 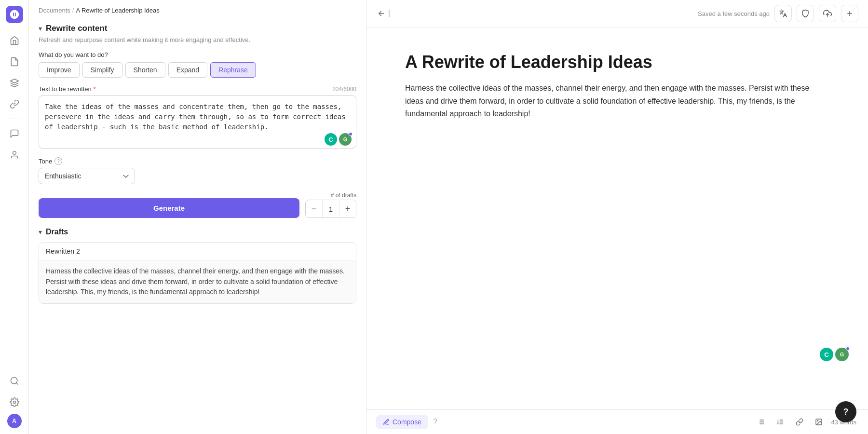 I want to click on section-header: ▾ Rewrite content, so click(x=198, y=27).